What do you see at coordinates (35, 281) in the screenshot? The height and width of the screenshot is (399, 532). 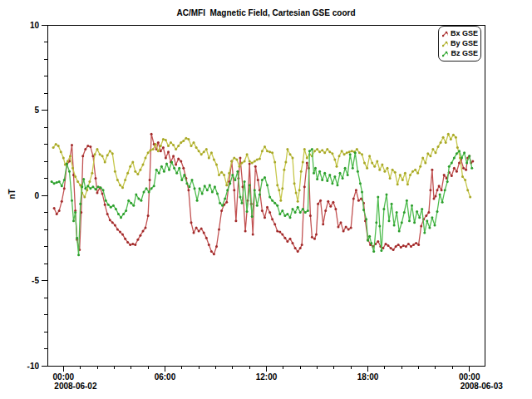 I see `svg-text: -5` at bounding box center [35, 281].